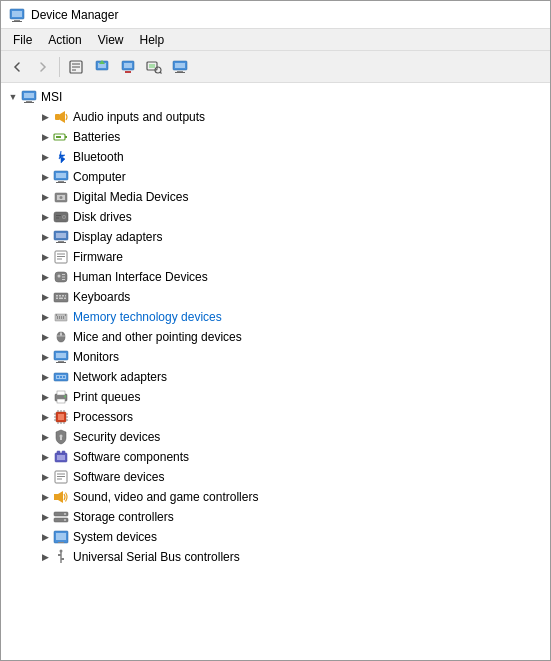  Describe the element at coordinates (276, 497) in the screenshot. I see `sound-item: Sound, video and game controllers` at that location.